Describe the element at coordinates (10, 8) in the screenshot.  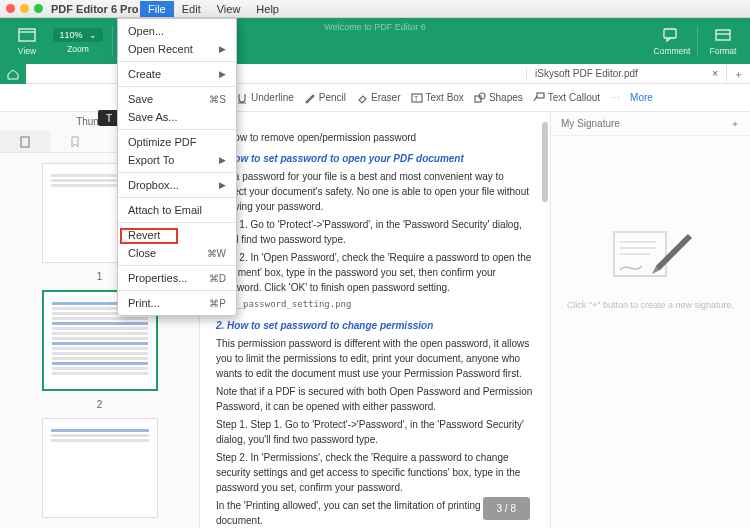
I see `window-close` at that location.